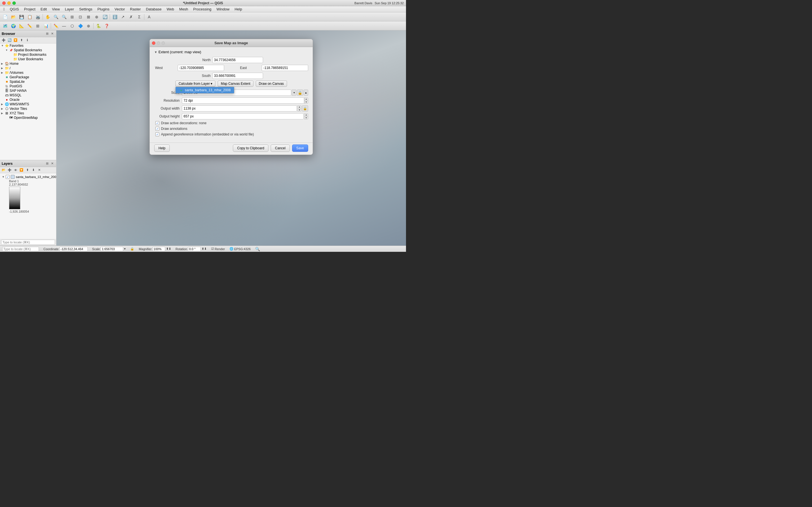 The width and height of the screenshot is (812, 507). I want to click on browser-refresh-button: 🔄, so click(9, 40).